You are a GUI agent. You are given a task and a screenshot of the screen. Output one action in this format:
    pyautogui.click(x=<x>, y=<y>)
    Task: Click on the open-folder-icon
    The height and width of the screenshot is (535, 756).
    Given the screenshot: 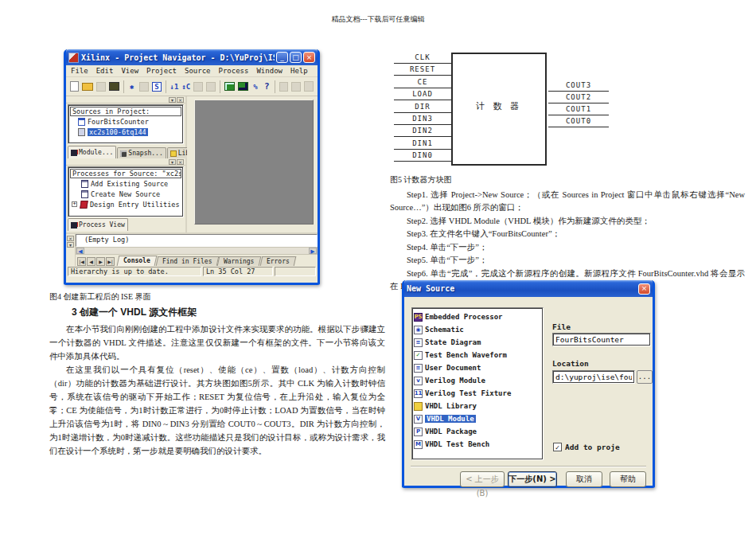 What is the action you would take?
    pyautogui.click(x=88, y=87)
    